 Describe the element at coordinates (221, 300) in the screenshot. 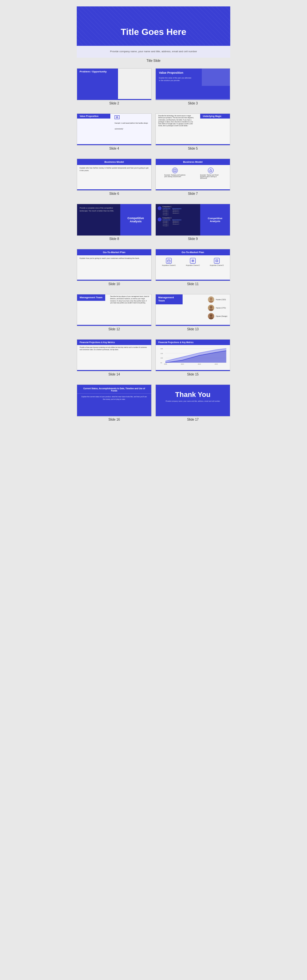

I see `person-1-label: Hustler (CEO)` at that location.